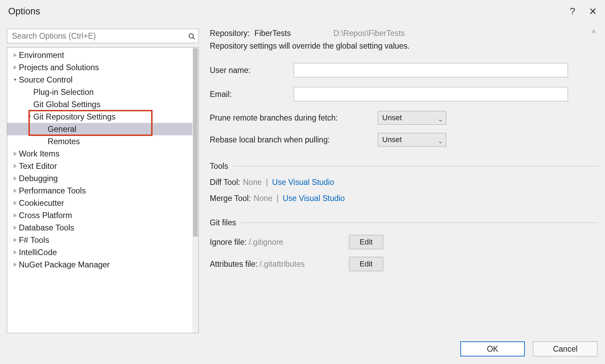 This screenshot has width=605, height=364. I want to click on tree-item: Remotes, so click(100, 141).